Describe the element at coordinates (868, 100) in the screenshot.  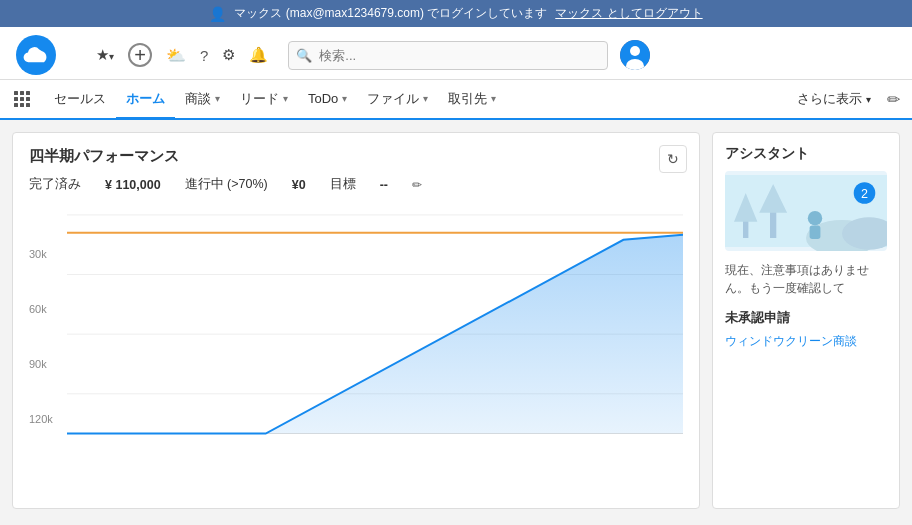
I see `nav-more-chevron: ▾` at that location.